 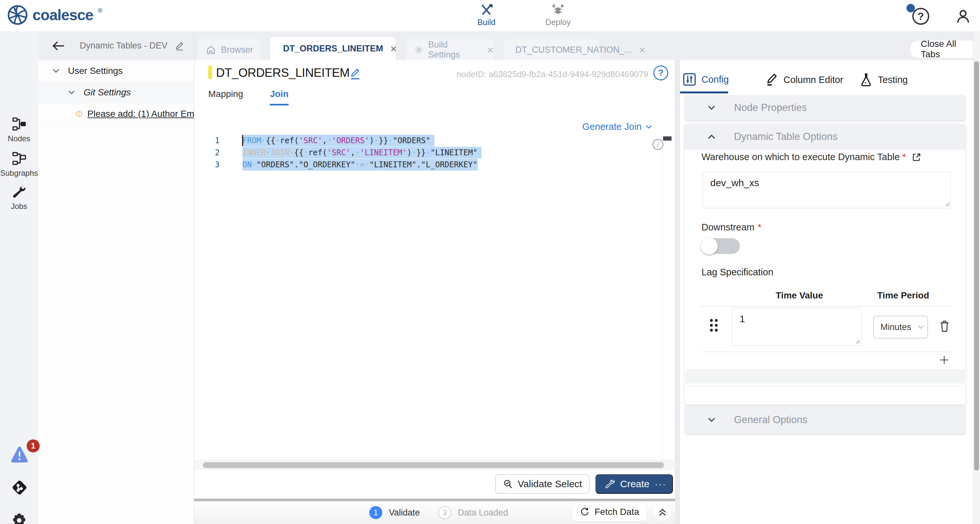 I want to click on tree-item-git-settings: Git Settings, so click(x=116, y=92).